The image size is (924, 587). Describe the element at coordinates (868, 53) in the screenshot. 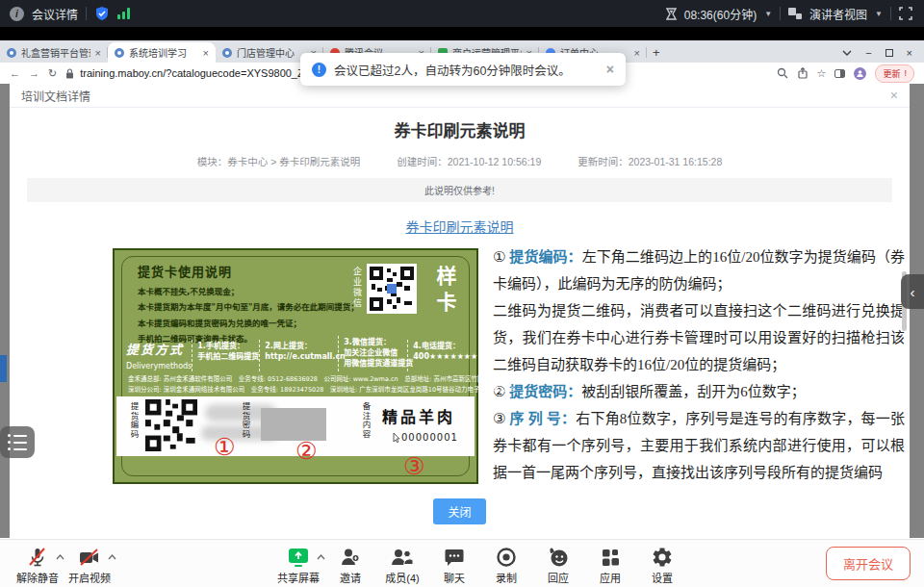

I see `window-minimize-icon: −` at that location.